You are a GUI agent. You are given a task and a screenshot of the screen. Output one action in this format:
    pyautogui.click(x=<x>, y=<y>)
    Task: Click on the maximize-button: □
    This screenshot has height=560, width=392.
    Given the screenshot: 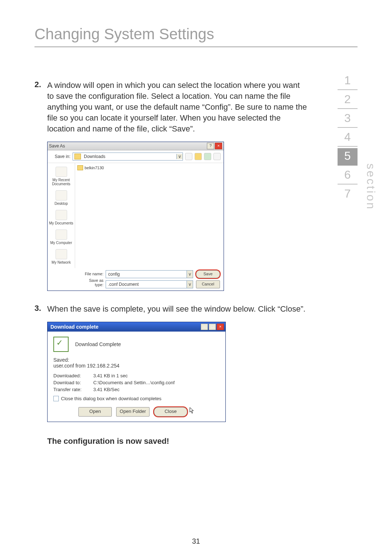 What is the action you would take?
    pyautogui.click(x=212, y=327)
    